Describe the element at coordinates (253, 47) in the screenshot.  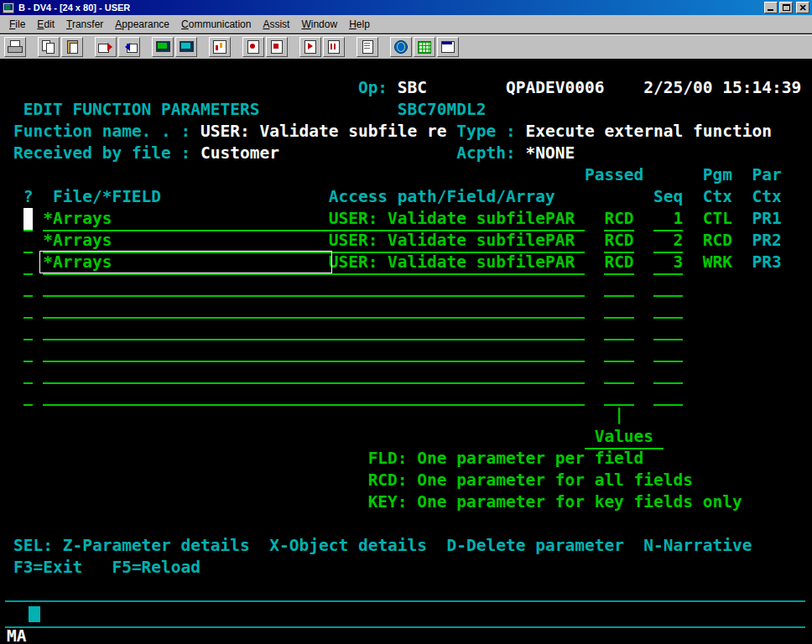
I see `rec-icon` at that location.